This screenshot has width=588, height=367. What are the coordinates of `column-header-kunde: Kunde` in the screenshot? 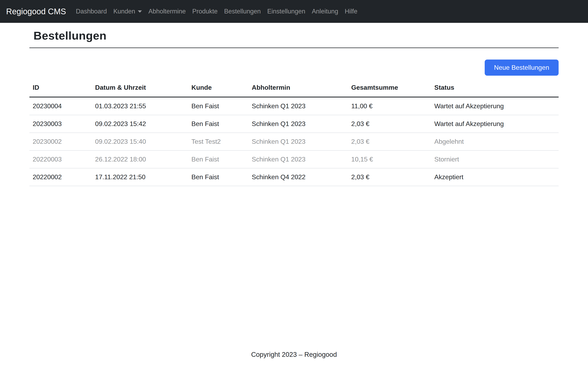 It's located at (218, 89).